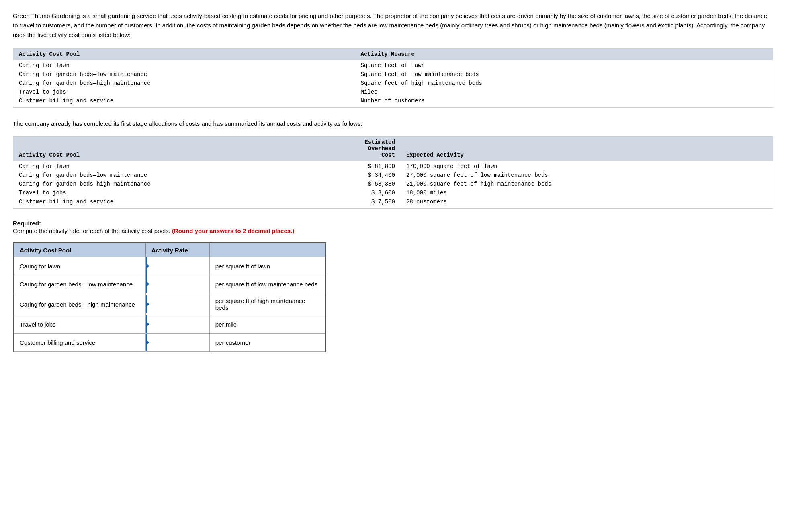  I want to click on table-row: Customer billing and service Number of c…, so click(393, 102).